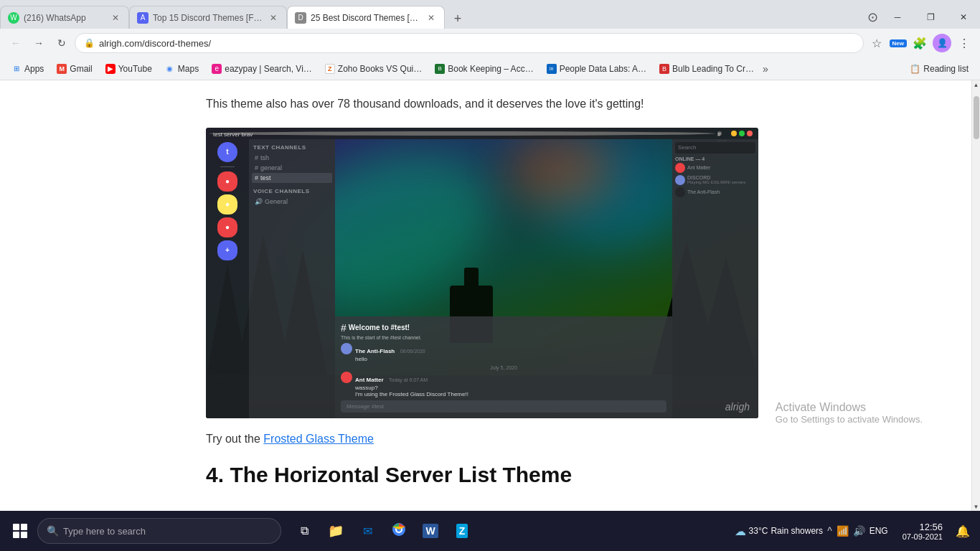 The image size is (980, 551). Describe the element at coordinates (75, 69) in the screenshot. I see `bookmark-gmail: M Gmail` at that location.